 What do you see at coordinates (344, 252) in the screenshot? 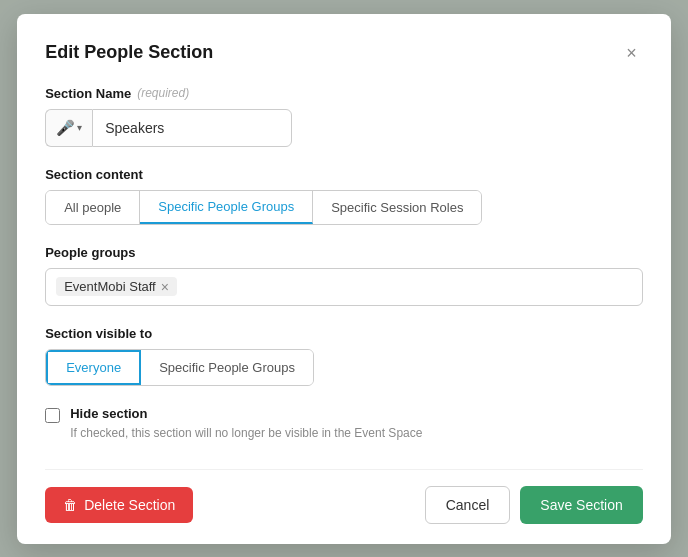
I see `people-groups-label: People groups` at bounding box center [344, 252].